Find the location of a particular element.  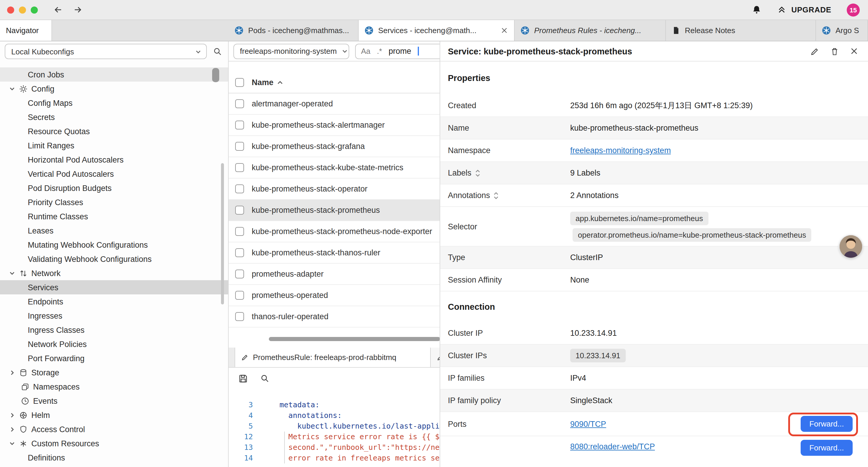

minimize-window-button is located at coordinates (22, 9).